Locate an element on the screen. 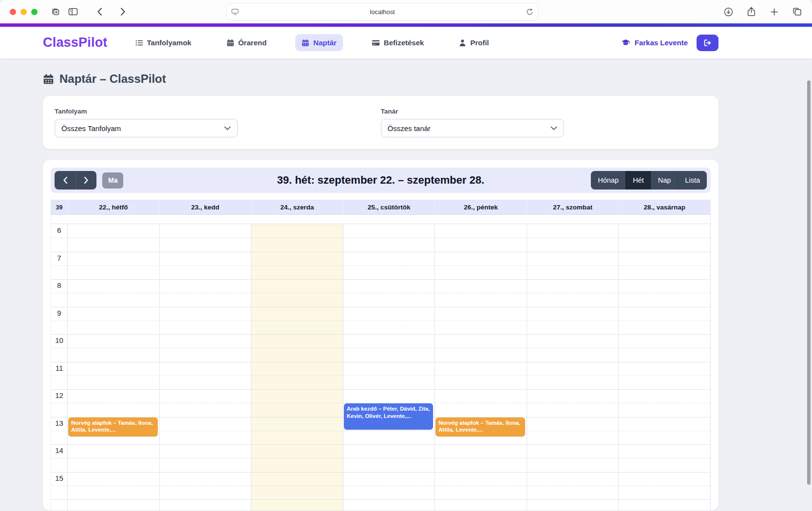 The image size is (812, 511). week-number: 39 is located at coordinates (59, 208).